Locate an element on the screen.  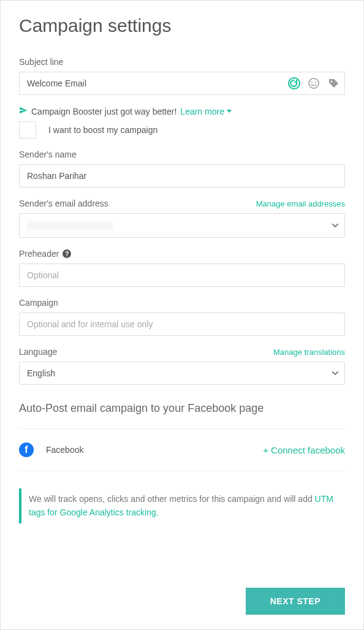
tag-icon is located at coordinates (333, 83).